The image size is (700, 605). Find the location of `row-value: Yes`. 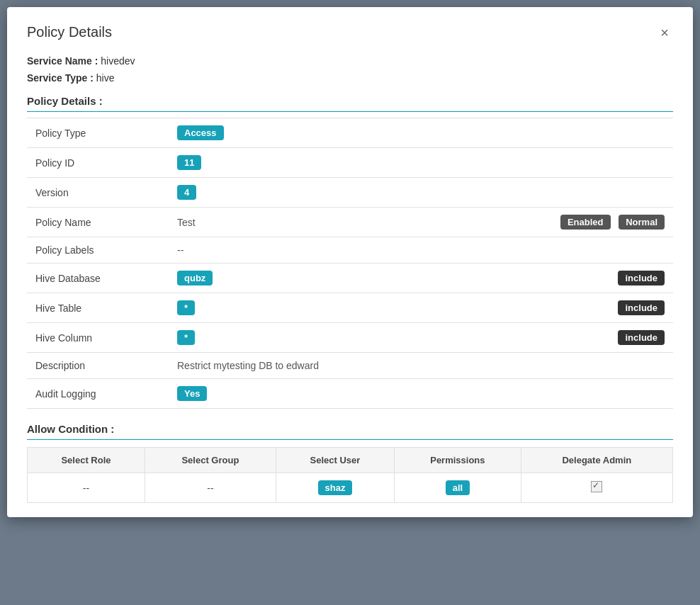

row-value: Yes is located at coordinates (421, 394).